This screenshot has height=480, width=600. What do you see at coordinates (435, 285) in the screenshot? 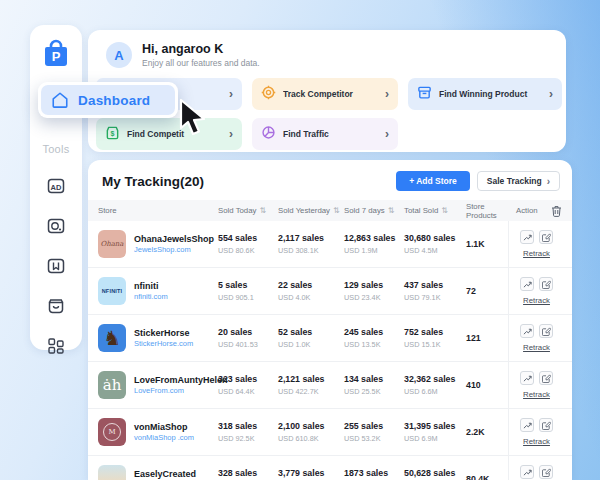
I see `total-sold-value: 437 sales` at bounding box center [435, 285].